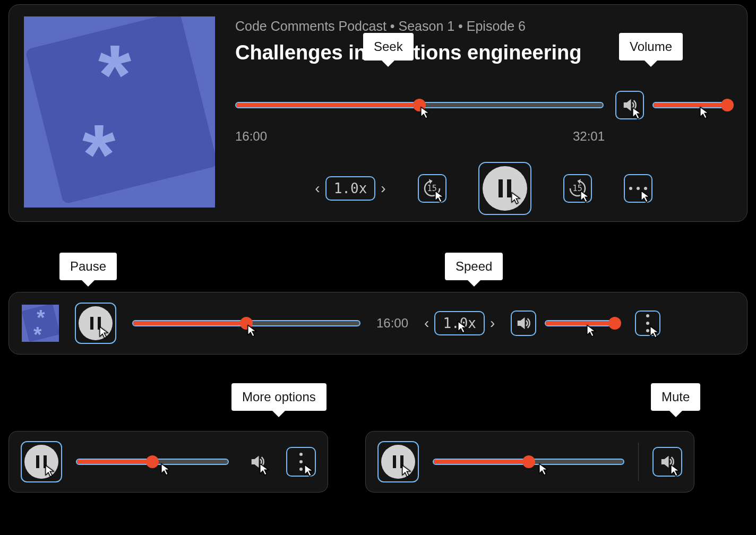 This screenshot has width=756, height=535. I want to click on tooltip-volume: Volume, so click(651, 47).